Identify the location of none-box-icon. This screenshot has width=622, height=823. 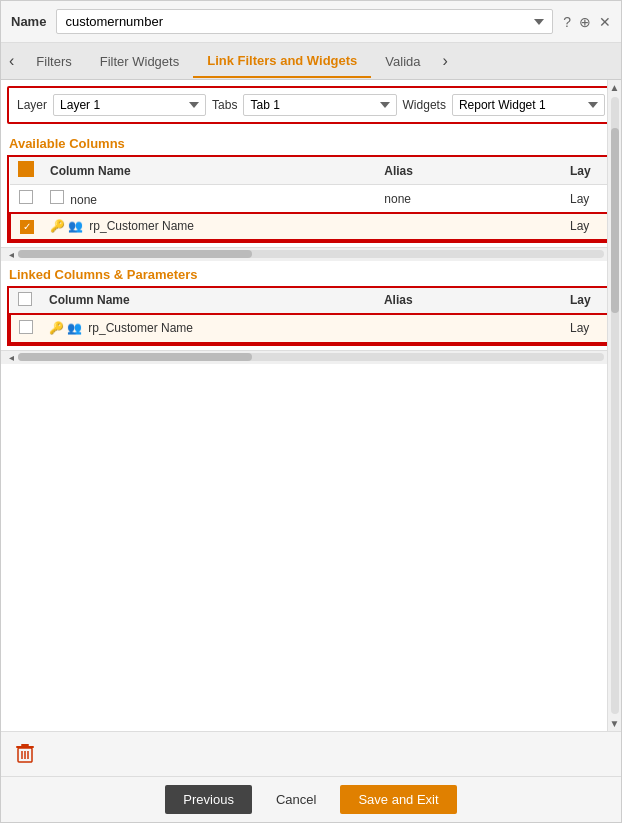
(57, 197).